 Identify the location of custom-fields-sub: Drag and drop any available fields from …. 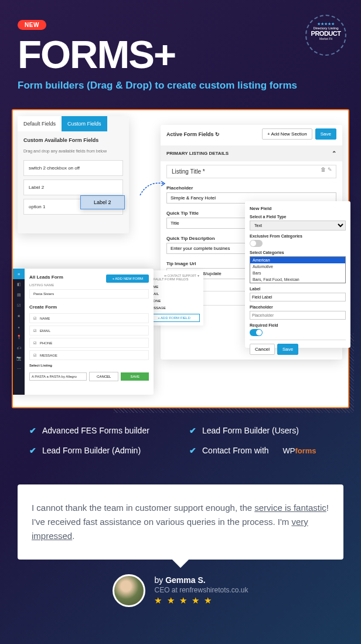
(73, 152).